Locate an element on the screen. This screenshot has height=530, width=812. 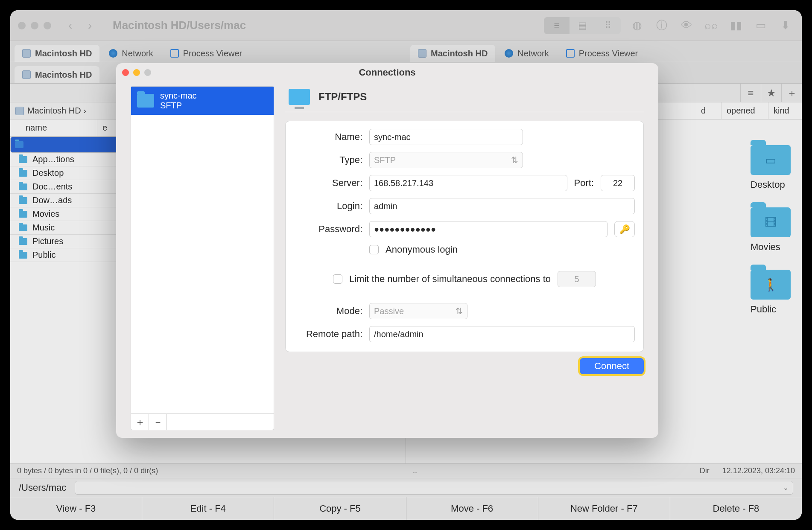
window-traffic-lights is located at coordinates (35, 26).